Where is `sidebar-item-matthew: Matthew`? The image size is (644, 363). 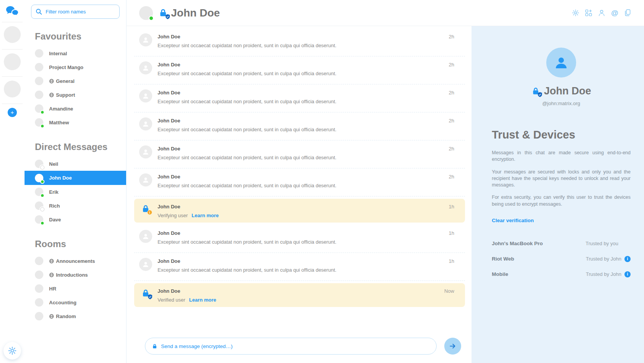 sidebar-item-matthew: Matthew is located at coordinates (75, 122).